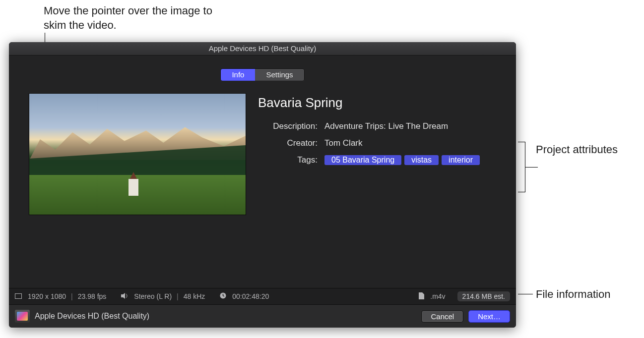 The height and width of the screenshot is (338, 644). What do you see at coordinates (525, 294) in the screenshot?
I see `callout-file-info-leader` at bounding box center [525, 294].